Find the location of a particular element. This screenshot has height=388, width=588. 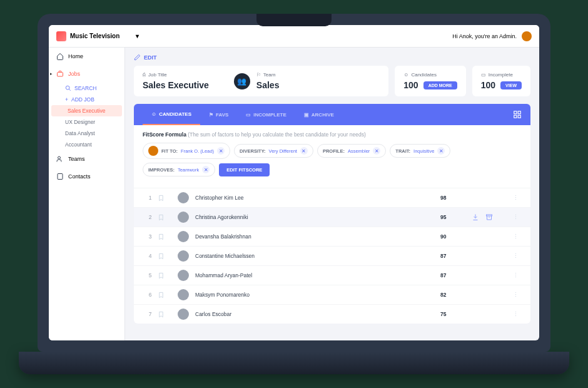

table-row: 3 Devansha Balakrishnan 90 ⋮ is located at coordinates (332, 237).